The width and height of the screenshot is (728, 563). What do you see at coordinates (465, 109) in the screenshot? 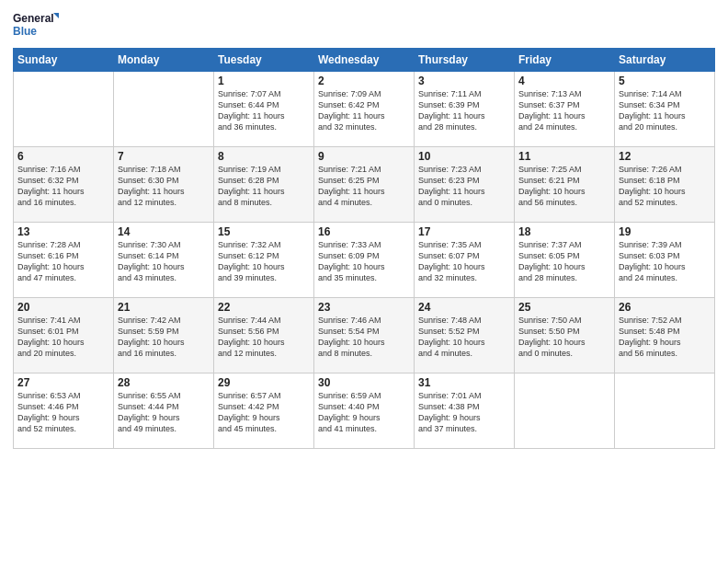
I see `calendar-cell: 3Sunrise: 7:11 AM Sunset: 6:39 PM Daylig…` at bounding box center [465, 109].